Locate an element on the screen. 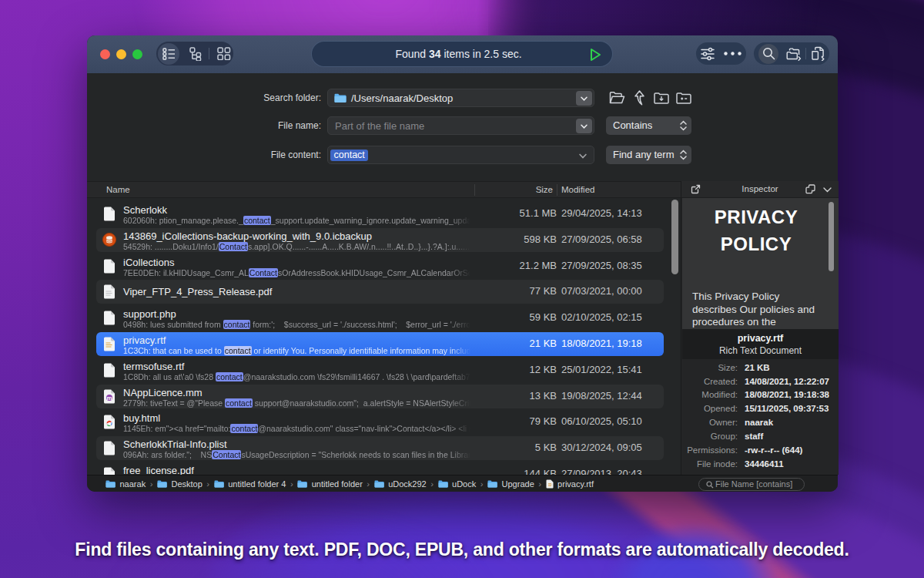 The width and height of the screenshot is (924, 578). svg-text: m is located at coordinates (109, 398).